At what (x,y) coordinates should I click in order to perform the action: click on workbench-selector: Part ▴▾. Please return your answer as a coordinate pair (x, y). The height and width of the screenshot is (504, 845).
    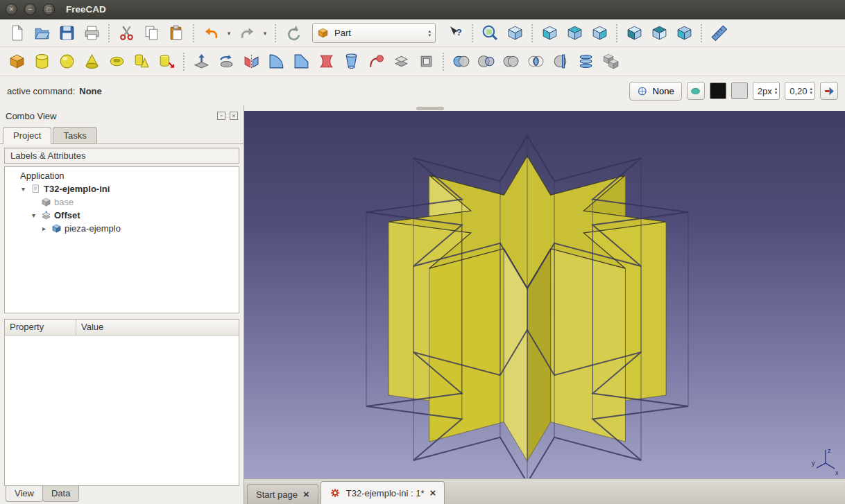
    Looking at the image, I should click on (374, 33).